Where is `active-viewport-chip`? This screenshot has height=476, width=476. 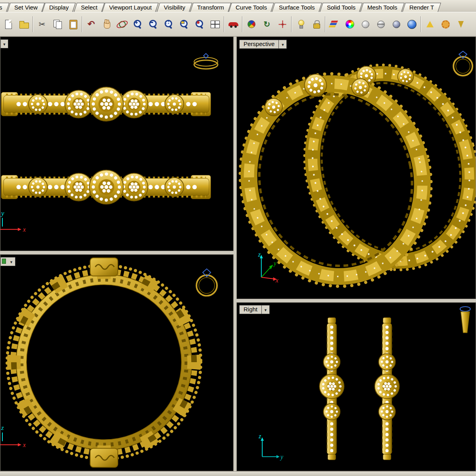 active-viewport-chip is located at coordinates (4, 262).